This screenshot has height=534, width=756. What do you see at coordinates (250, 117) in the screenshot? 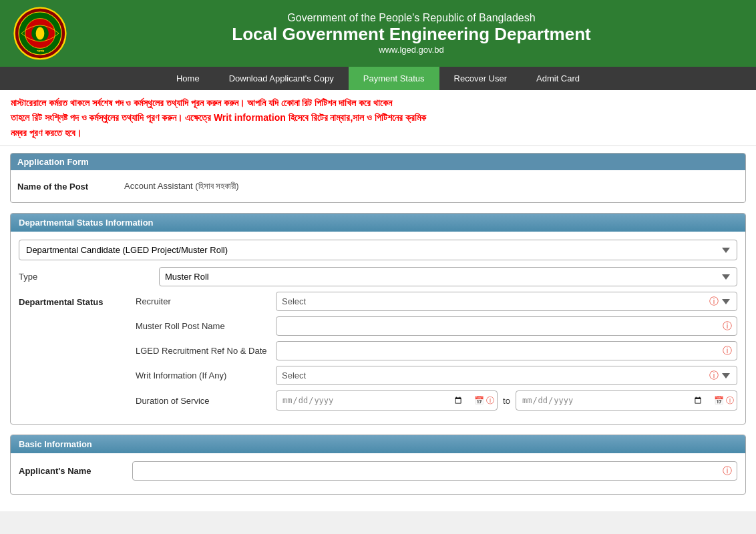
I see `warning-line3-bold: Writ information` at bounding box center [250, 117].